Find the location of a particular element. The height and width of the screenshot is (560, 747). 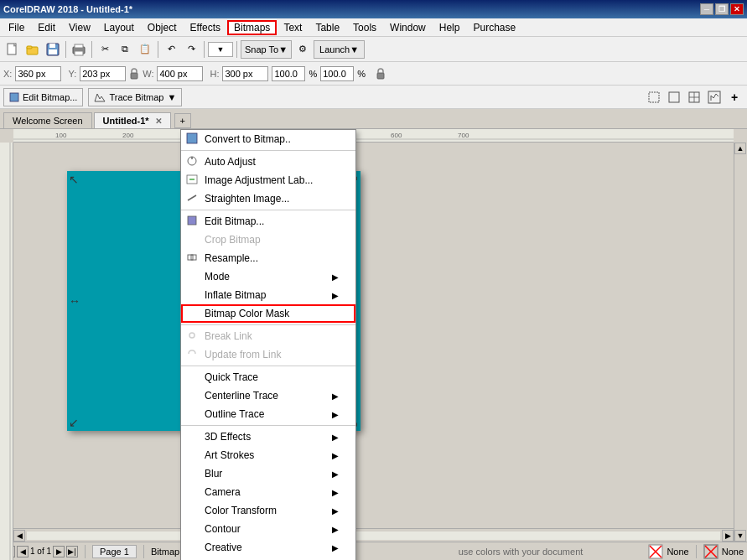

menu-help: Help is located at coordinates (449, 28).